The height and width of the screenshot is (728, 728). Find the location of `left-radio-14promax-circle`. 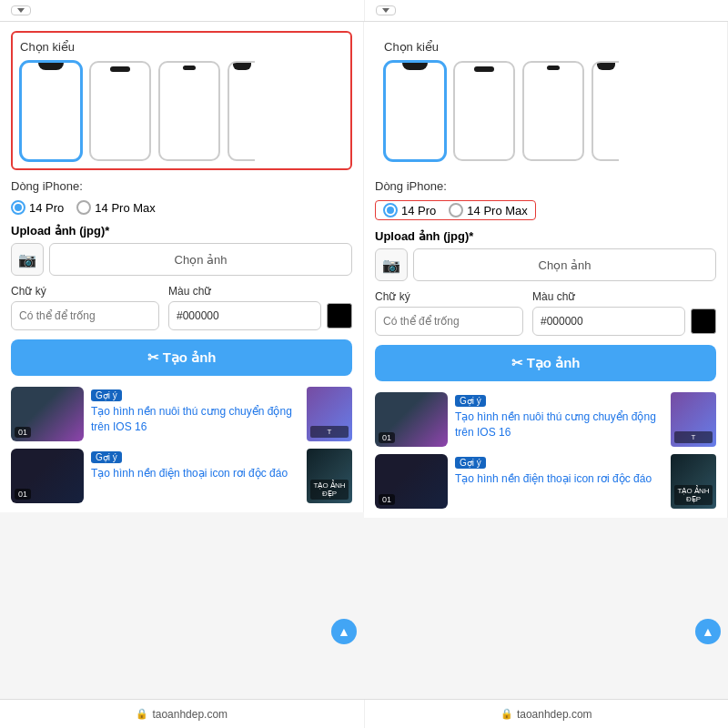

left-radio-14promax-circle is located at coordinates (84, 207).